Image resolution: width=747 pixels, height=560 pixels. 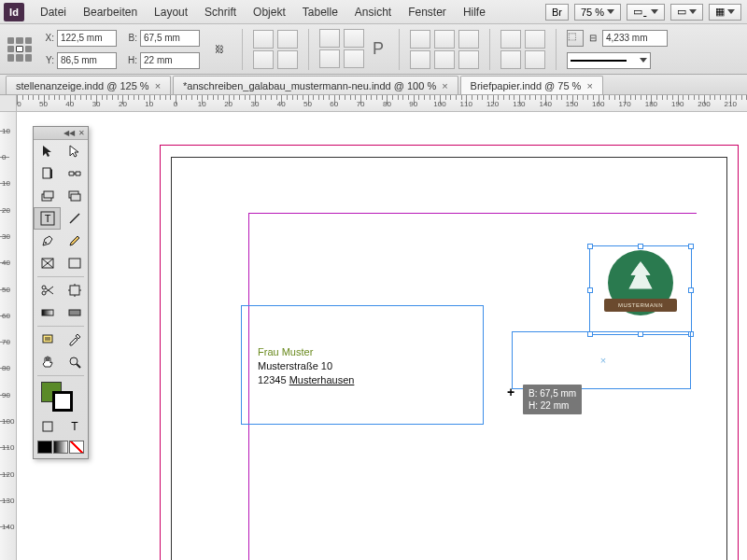 I want to click on ruler-horizontal: 6050403020100102030405060708090100110120…, so click(x=382, y=104).